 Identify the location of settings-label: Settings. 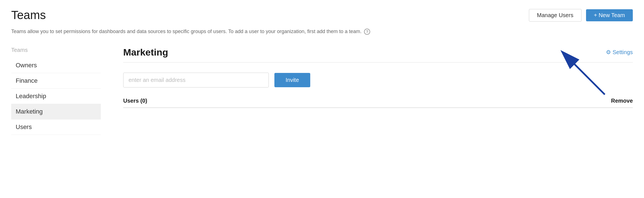
(623, 52).